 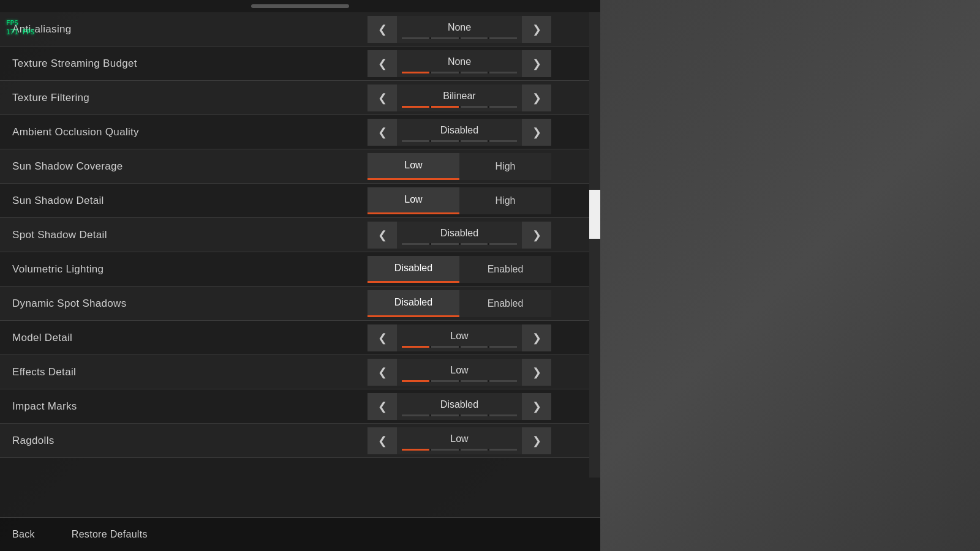 What do you see at coordinates (459, 235) in the screenshot?
I see `arrow-control-spot-shadow-detail: ❮Disabled❯` at bounding box center [459, 235].